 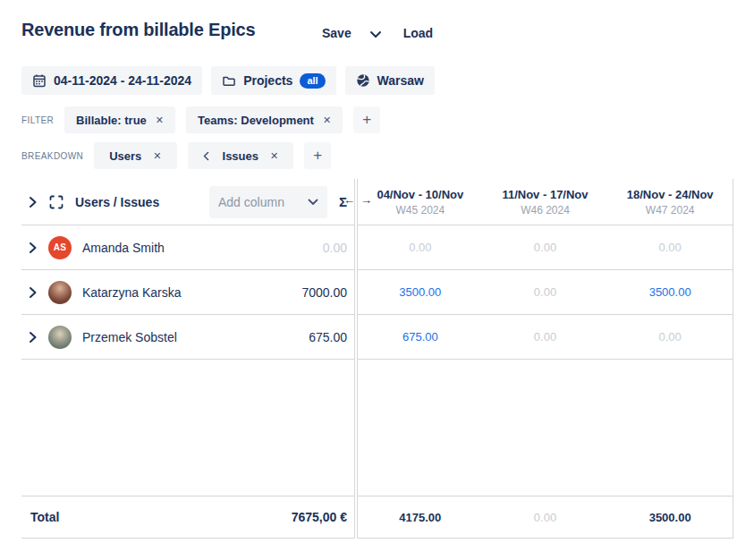 What do you see at coordinates (251, 202) in the screenshot?
I see `add-column-placeholder: Add column` at bounding box center [251, 202].